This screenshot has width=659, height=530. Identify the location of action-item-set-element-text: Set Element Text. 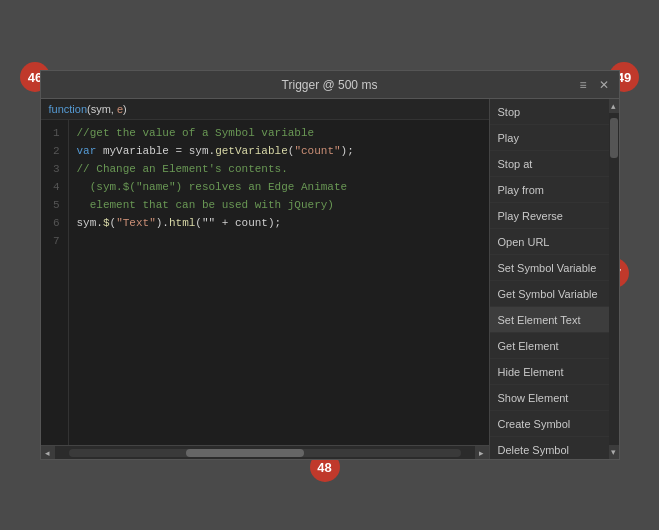
(550, 320).